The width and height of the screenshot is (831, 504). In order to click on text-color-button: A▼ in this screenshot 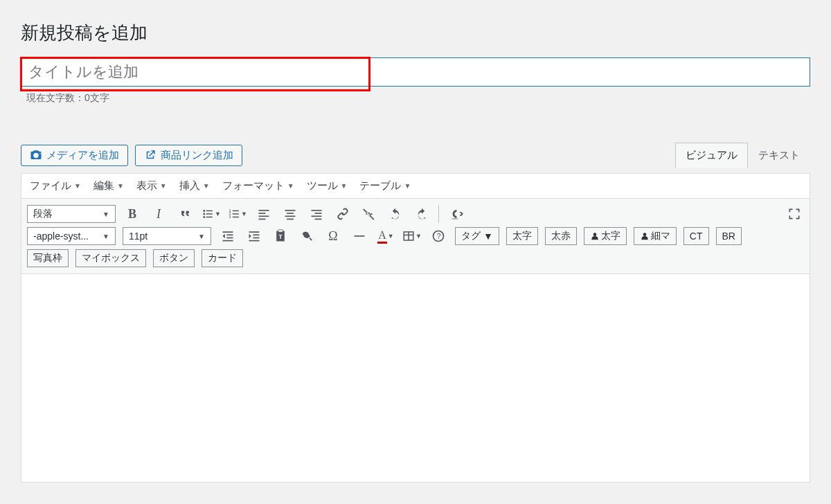, I will do `click(386, 236)`.